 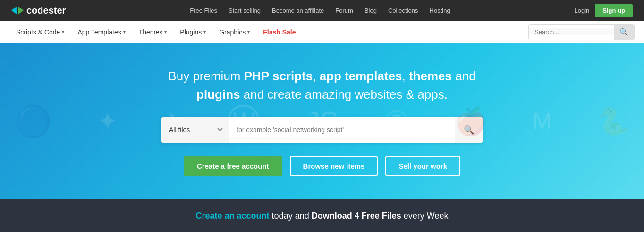 I want to click on search-icon: 🔍, so click(x=624, y=32).